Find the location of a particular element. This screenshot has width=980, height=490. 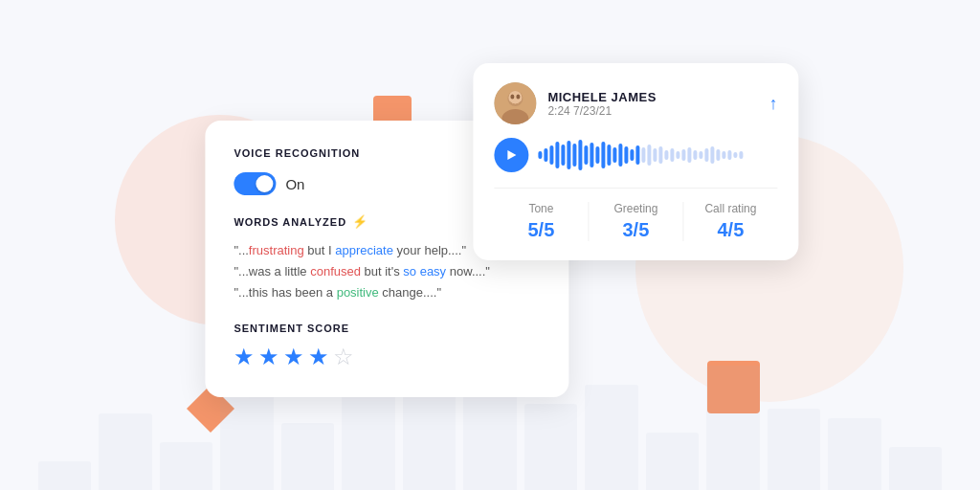

metrics-row: Tone 5/5 Greeting 3/5 Call rating 4/5 is located at coordinates (635, 214).